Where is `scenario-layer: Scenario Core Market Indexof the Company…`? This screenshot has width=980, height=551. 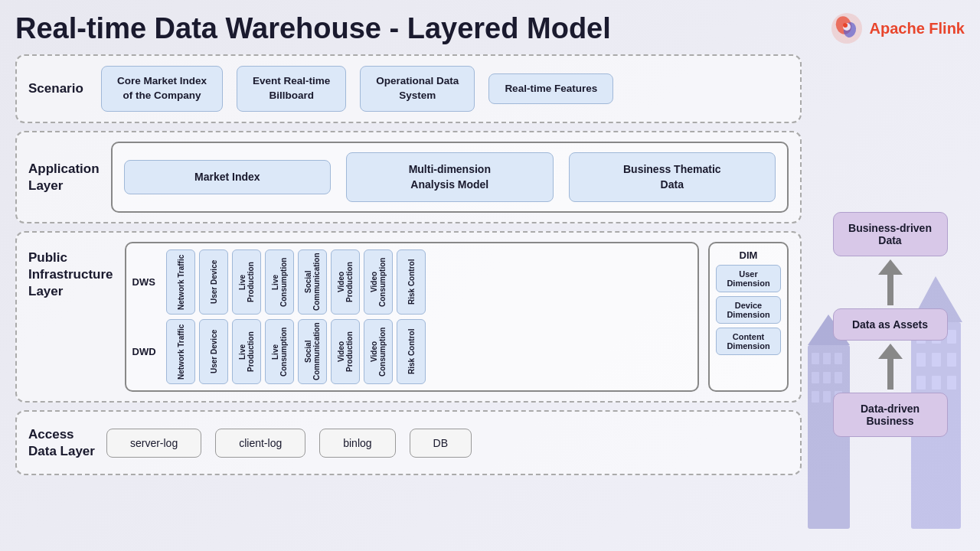 scenario-layer: Scenario Core Market Indexof the Company… is located at coordinates (409, 89).